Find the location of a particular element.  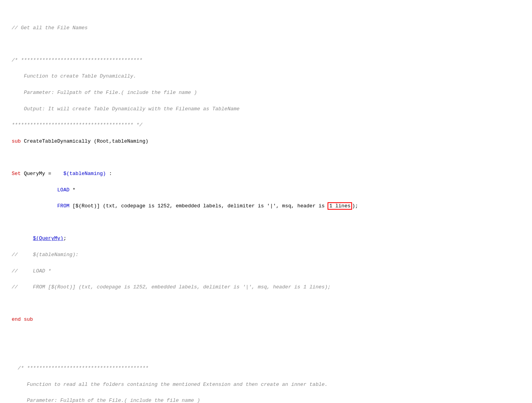

code-line: $(QueryMy); is located at coordinates (266, 239).